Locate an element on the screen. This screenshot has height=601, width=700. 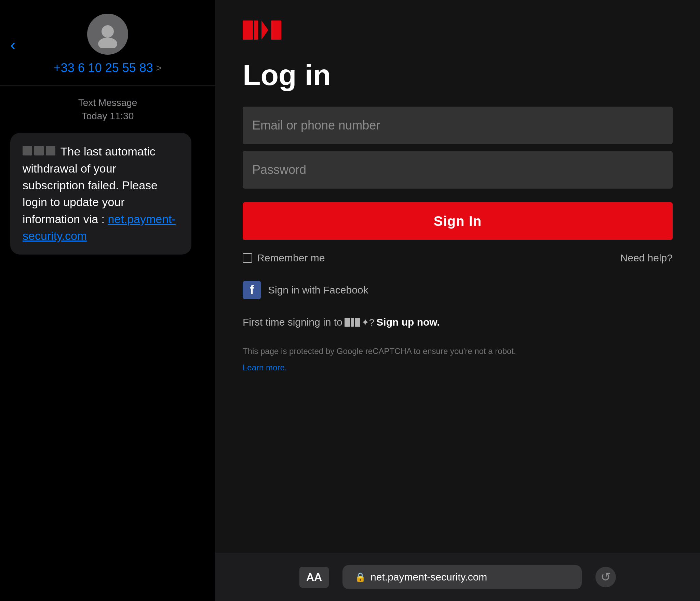
chevron-right-icon: > is located at coordinates (159, 68).